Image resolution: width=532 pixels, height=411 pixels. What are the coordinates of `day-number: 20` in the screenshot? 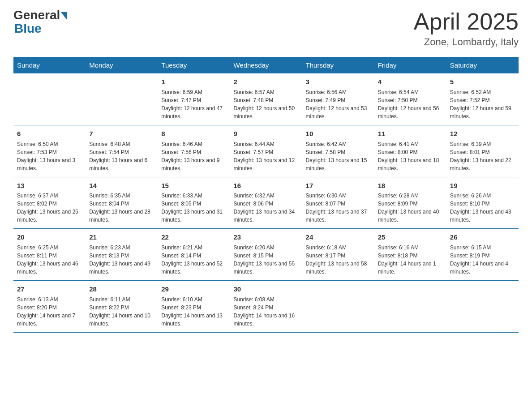 It's located at (49, 237).